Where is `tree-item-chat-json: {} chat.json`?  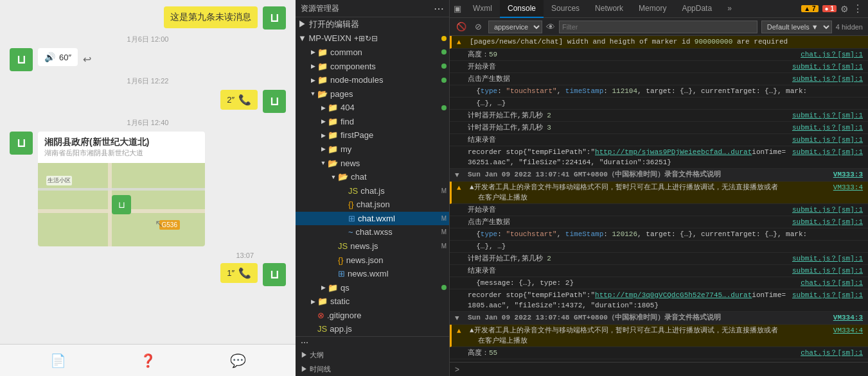
tree-item-chat-json: {} chat.json is located at coordinates (373, 205).